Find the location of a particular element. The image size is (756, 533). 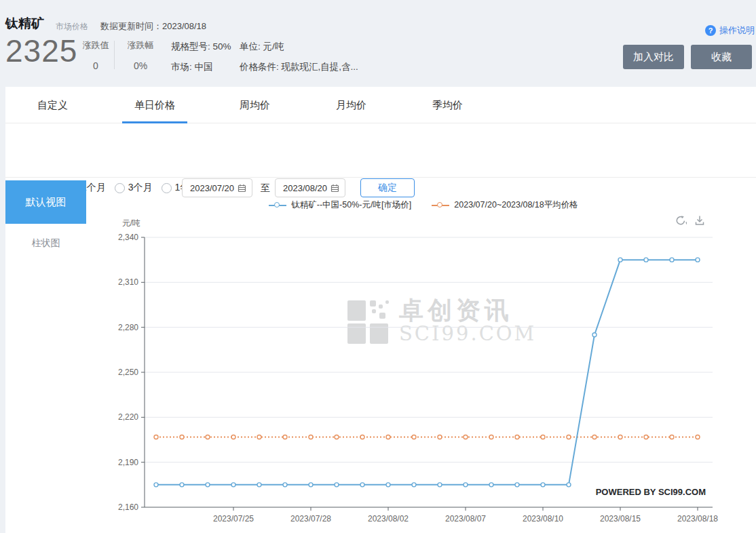

change-pct: 0% is located at coordinates (140, 66).